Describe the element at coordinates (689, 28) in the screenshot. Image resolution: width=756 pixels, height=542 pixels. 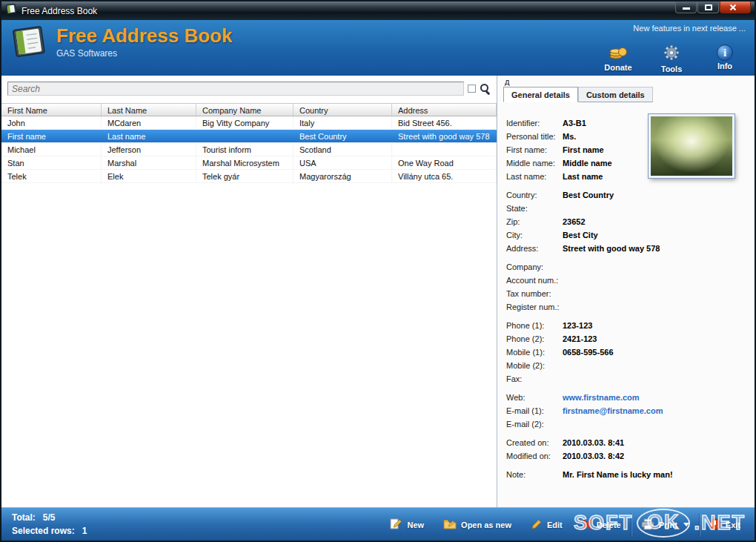
I see `release-notice: New features in next release ...` at that location.